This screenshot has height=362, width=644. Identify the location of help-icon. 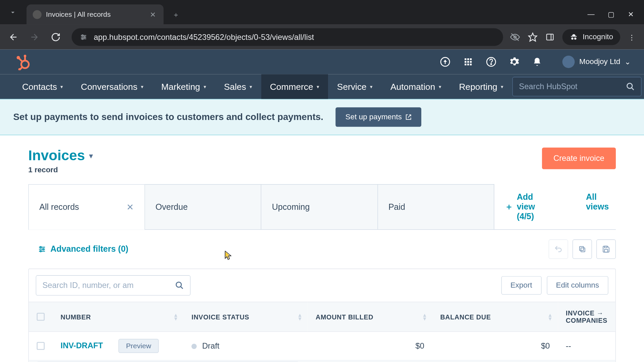
(491, 62).